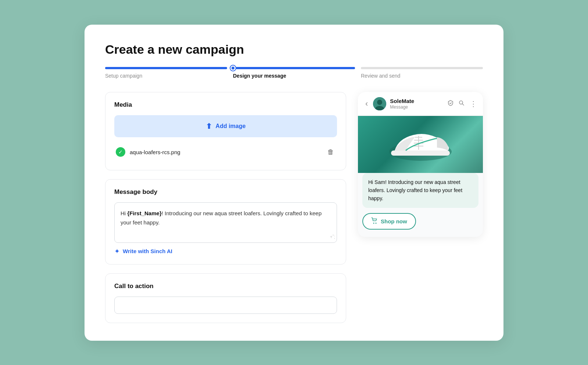 The height and width of the screenshot is (365, 588). What do you see at coordinates (420, 191) in the screenshot?
I see `preview-message-bubble: Hi Sam! Introducing our new aqua street …` at bounding box center [420, 191].